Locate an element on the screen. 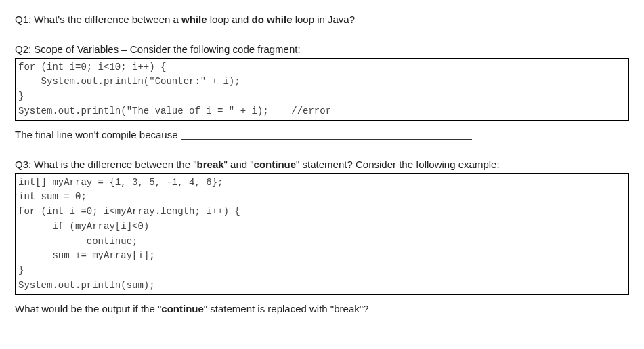 The width and height of the screenshot is (644, 349). q2-tail-text: The final line won't compile because is located at coordinates (98, 134).